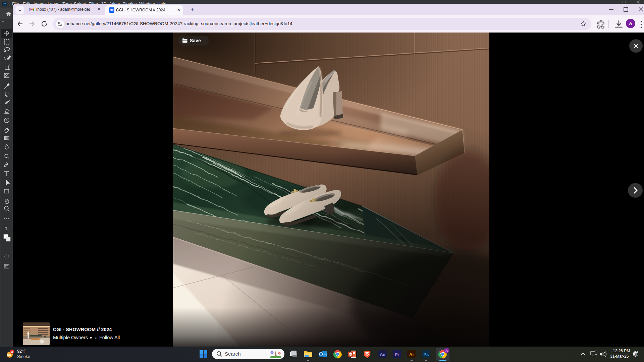 The height and width of the screenshot is (362, 644). I want to click on svg-text: Ai, so click(411, 355).